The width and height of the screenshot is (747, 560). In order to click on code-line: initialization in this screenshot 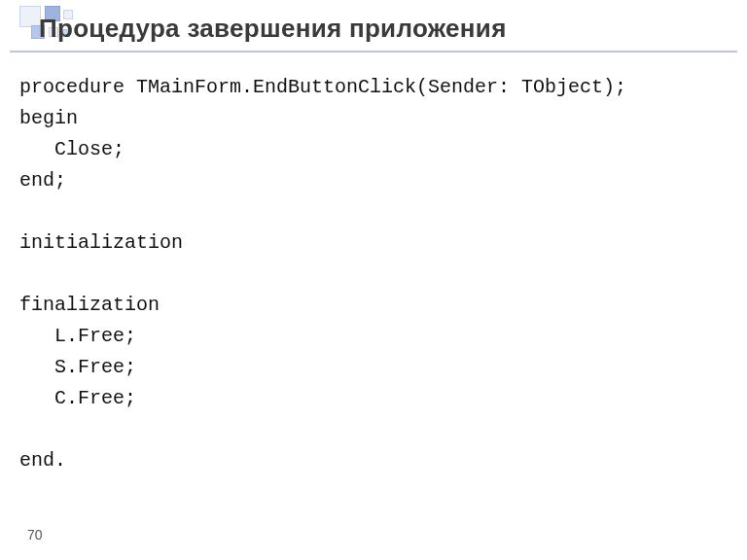, I will do `click(101, 243)`.